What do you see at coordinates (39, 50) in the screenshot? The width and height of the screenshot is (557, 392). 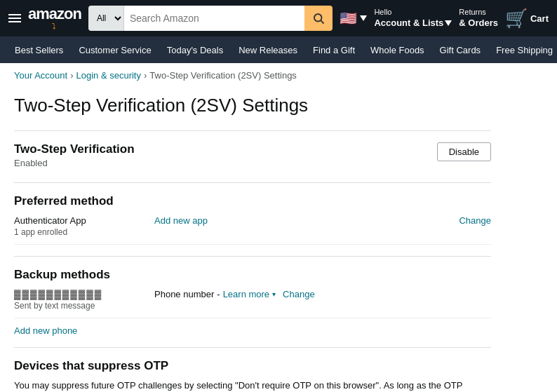 I see `nav-item-best-sellers: Best Sellers` at bounding box center [39, 50].